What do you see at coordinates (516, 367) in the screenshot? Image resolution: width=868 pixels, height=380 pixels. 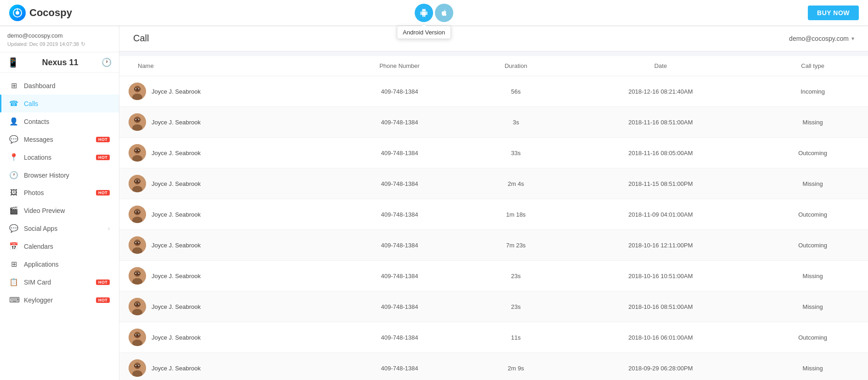 I see `row-9-duration: 2m 9s` at bounding box center [516, 367].